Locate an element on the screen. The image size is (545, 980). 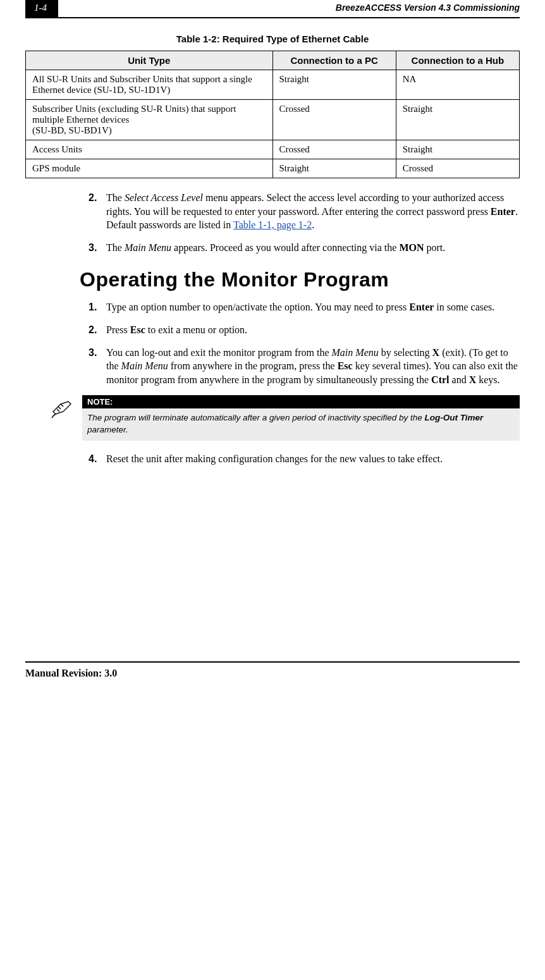
list-item: 2. Press Esc to exit a menu or option. is located at coordinates (272, 330).